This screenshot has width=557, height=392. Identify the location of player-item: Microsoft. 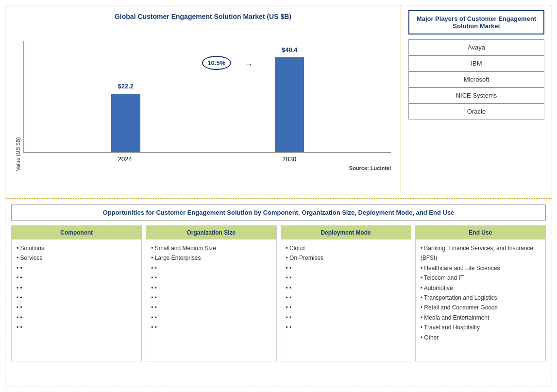
(476, 80).